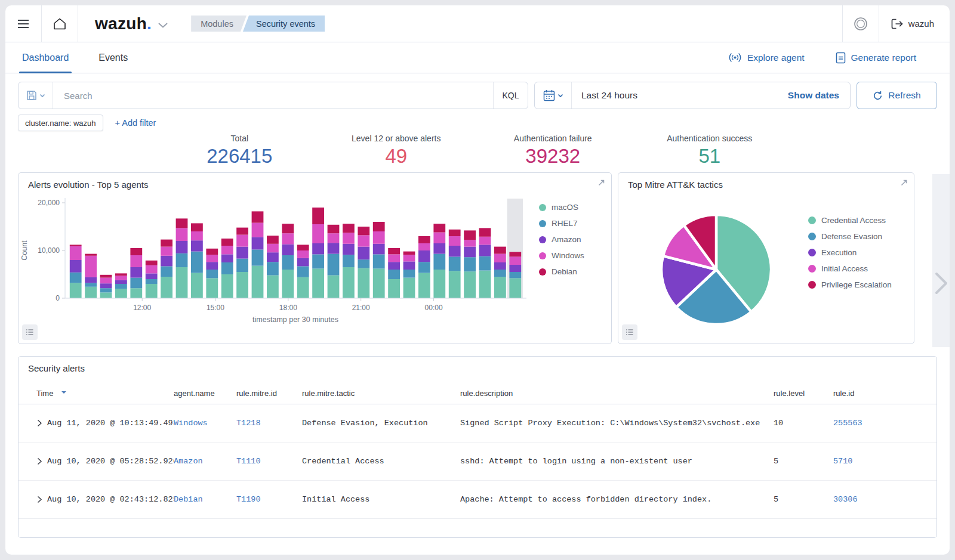  I want to click on generate-report-button: Generate report, so click(876, 58).